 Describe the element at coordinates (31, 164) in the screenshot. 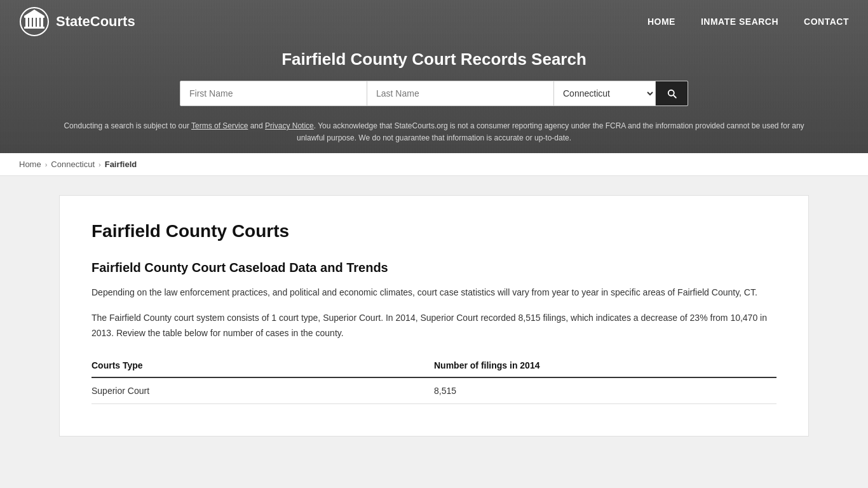

I see `breadcrumb-home: Home` at that location.